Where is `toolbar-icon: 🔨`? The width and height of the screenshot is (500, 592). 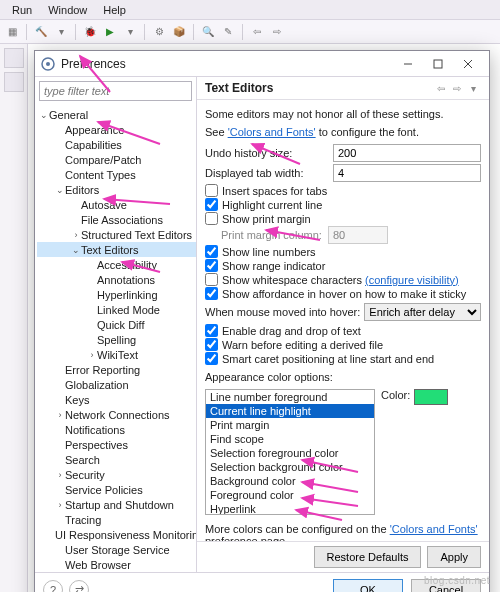 toolbar-icon: 🔨 is located at coordinates (41, 32).